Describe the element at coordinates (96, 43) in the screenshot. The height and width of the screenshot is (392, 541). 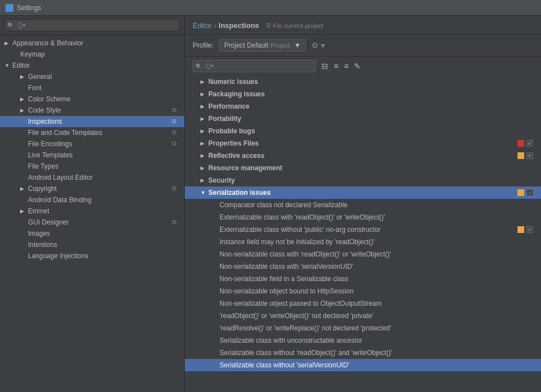
I see `sidebar-item-label: Appearance & Behavior` at that location.